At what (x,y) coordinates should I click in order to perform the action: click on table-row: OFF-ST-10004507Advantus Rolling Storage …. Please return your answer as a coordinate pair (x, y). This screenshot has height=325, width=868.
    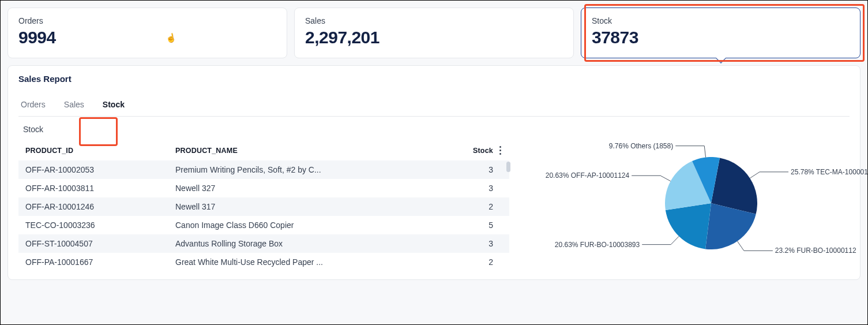
    Looking at the image, I should click on (264, 244).